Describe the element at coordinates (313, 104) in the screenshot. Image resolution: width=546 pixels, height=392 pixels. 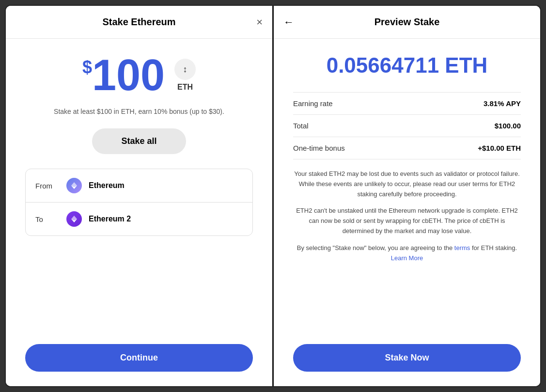
I see `earning-rate-label: Earning rate` at that location.